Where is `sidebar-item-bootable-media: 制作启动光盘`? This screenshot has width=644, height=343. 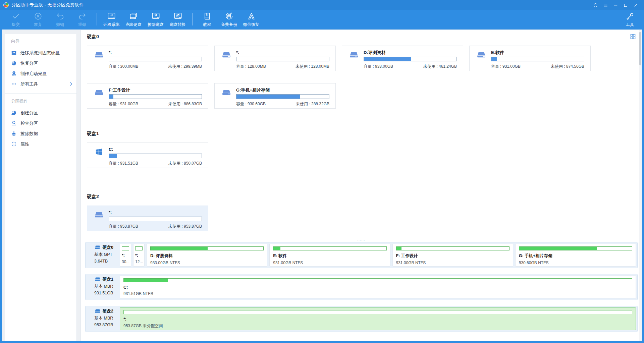
sidebar-item-bootable-media: 制作启动光盘 is located at coordinates (41, 74).